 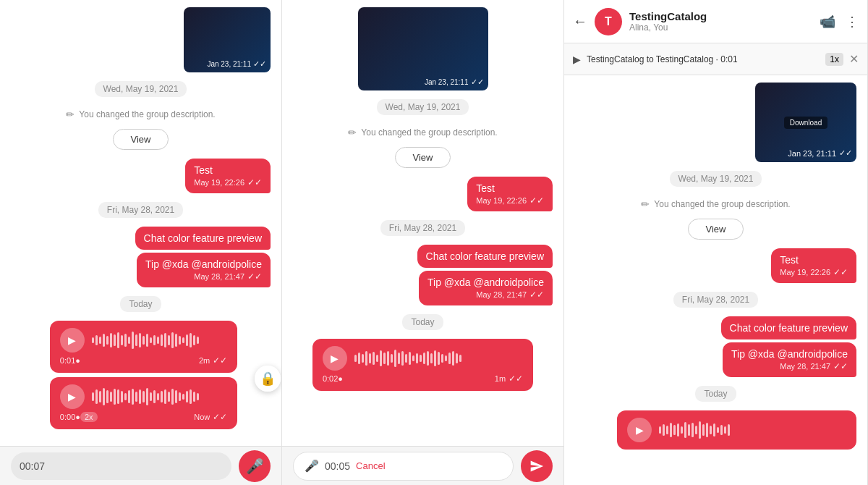 I want to click on play-button-2: ▶, so click(x=335, y=358).